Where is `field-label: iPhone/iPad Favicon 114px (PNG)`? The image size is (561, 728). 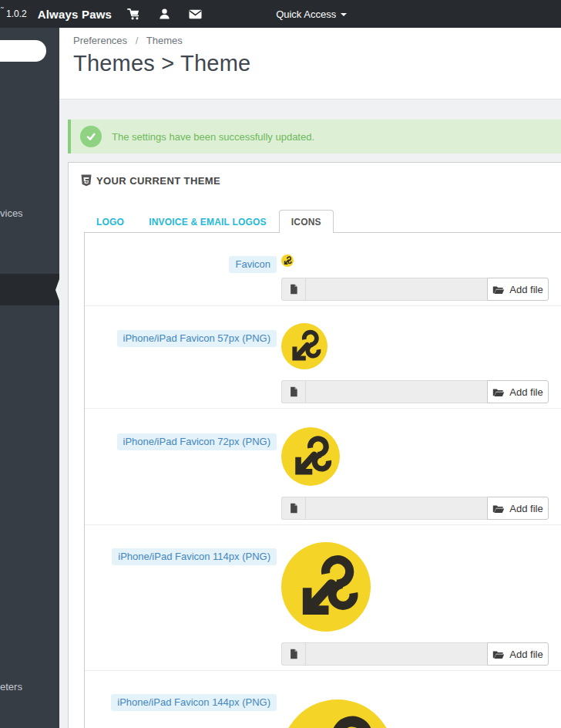
field-label: iPhone/iPad Favicon 114px (PNG) is located at coordinates (191, 604).